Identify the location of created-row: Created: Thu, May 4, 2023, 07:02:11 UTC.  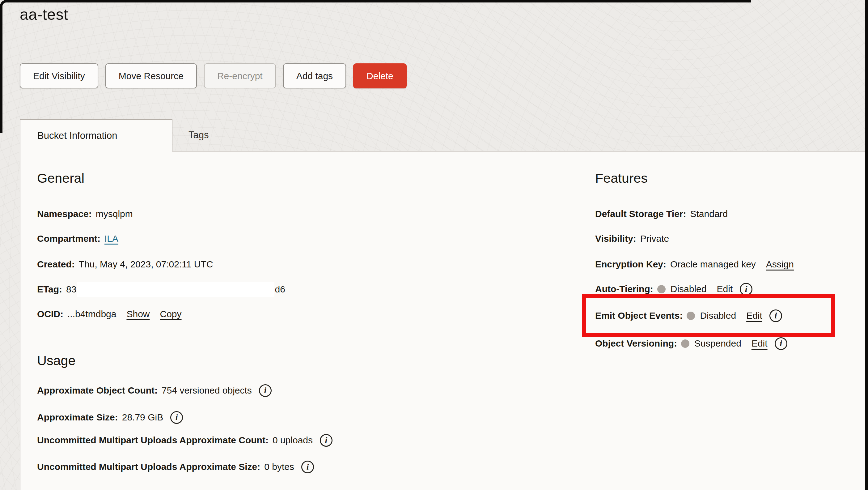
(125, 264).